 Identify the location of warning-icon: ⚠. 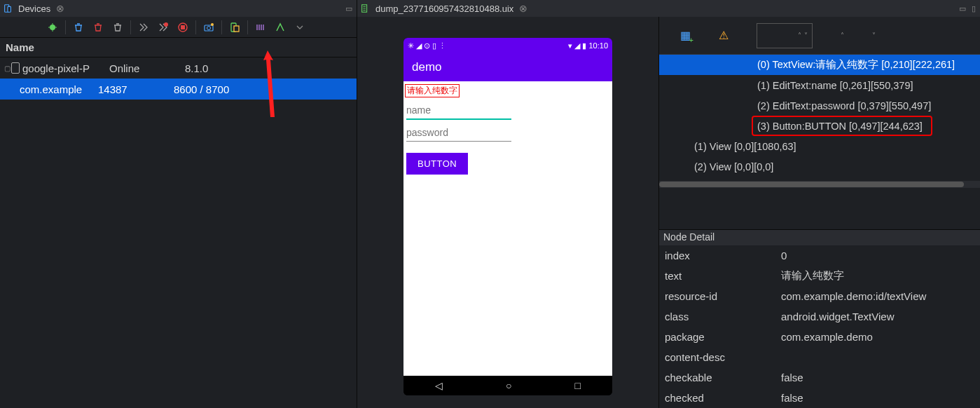
(724, 35).